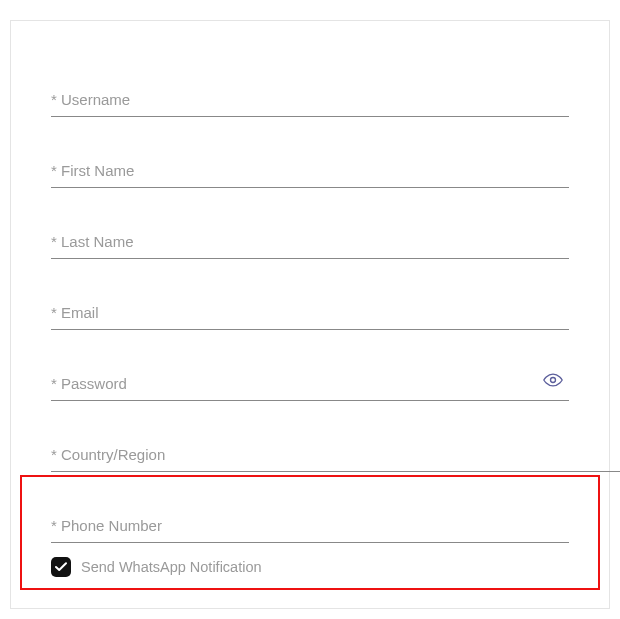 The image size is (620, 619). I want to click on eye-icon, so click(553, 382).